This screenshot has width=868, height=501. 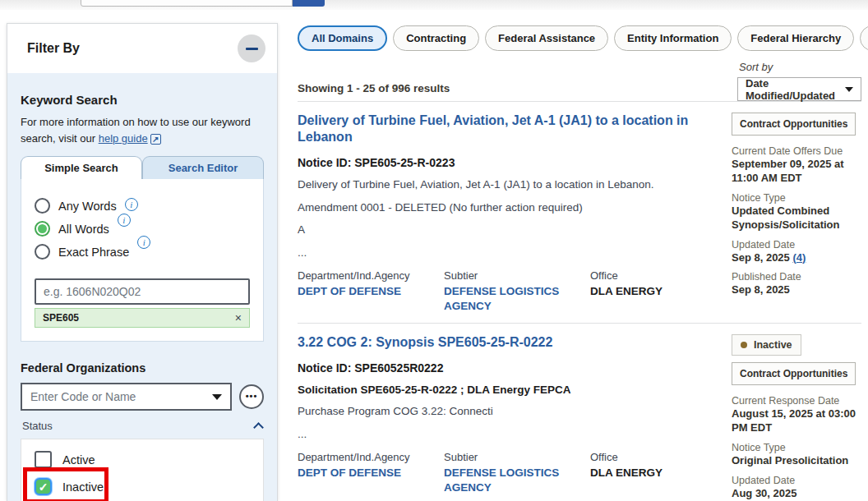 I want to click on result-meta: Contract Opportunities Current Date Offe…, so click(x=796, y=211).